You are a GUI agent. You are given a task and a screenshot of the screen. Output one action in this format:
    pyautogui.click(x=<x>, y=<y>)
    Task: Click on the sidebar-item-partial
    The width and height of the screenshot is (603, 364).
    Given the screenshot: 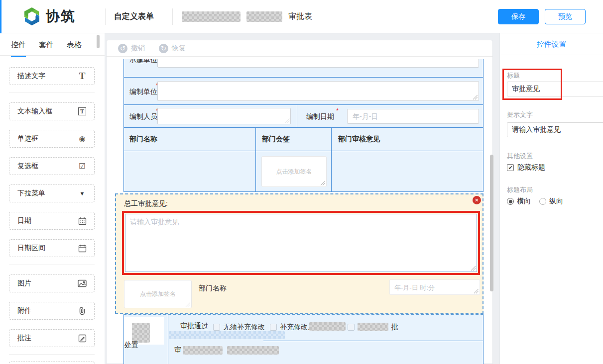 What is the action you would take?
    pyautogui.click(x=52, y=363)
    